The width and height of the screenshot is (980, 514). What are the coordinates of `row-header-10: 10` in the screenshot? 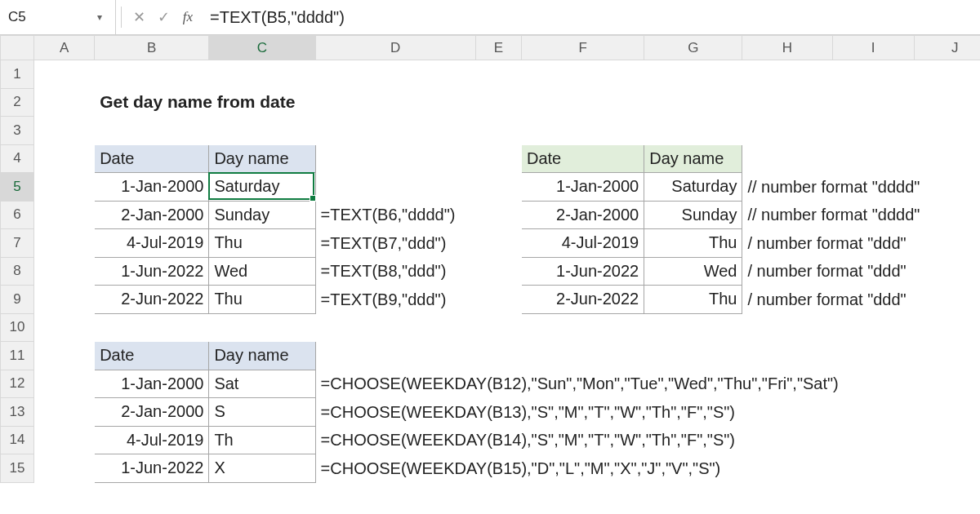 It's located at (18, 328).